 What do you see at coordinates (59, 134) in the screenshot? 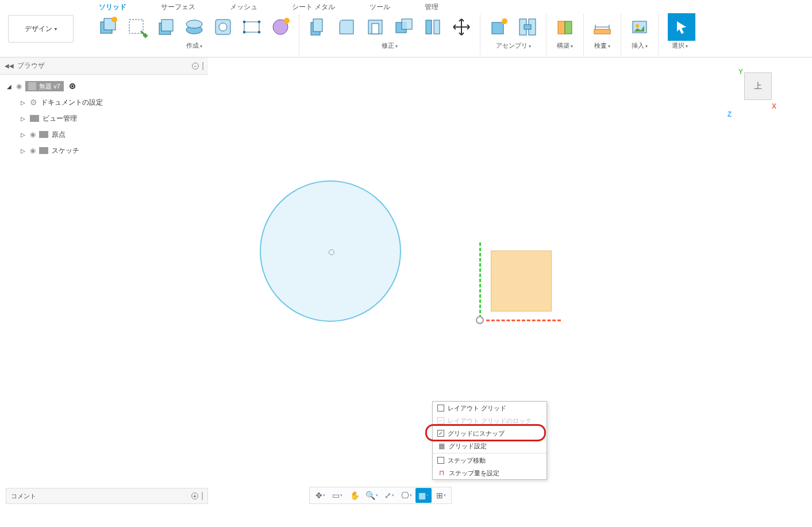
I see `tree-label: 原点` at bounding box center [59, 134].